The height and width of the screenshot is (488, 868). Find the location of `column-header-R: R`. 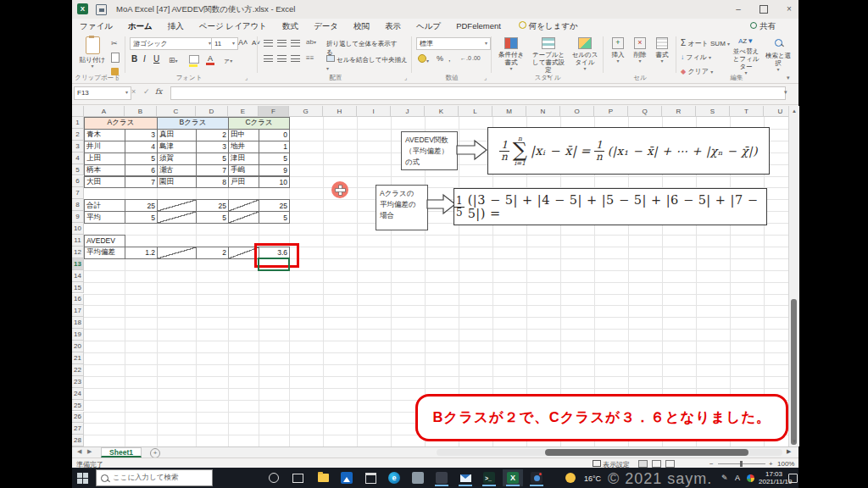

column-header-R: R is located at coordinates (679, 112).